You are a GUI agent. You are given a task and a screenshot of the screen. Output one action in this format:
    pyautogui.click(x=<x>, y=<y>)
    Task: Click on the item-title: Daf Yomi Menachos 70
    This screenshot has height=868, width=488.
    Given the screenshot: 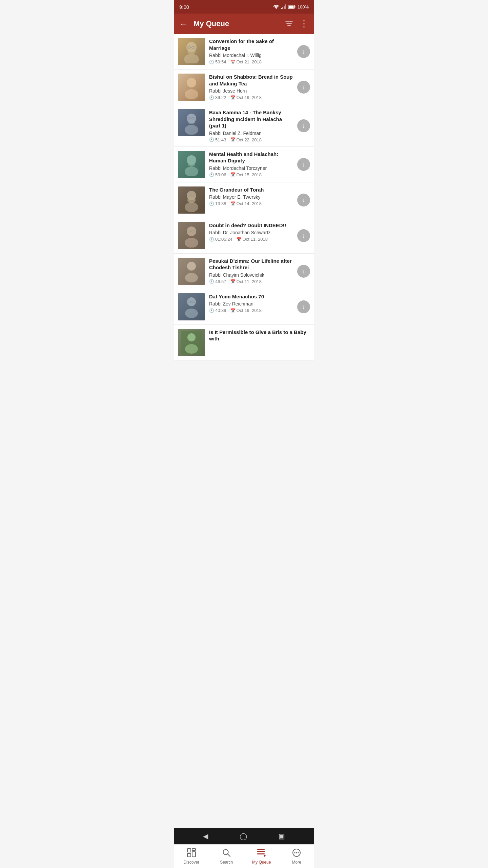 What is the action you would take?
    pyautogui.click(x=251, y=297)
    